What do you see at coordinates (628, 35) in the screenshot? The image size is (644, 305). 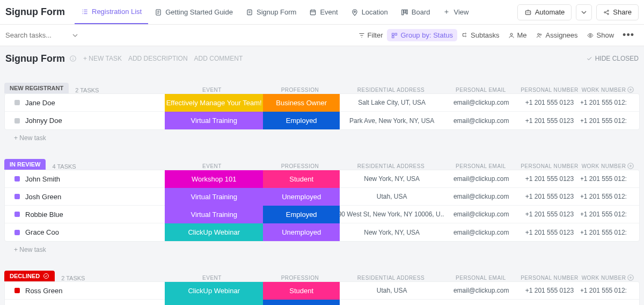 I see `more-menu: •••` at bounding box center [628, 35].